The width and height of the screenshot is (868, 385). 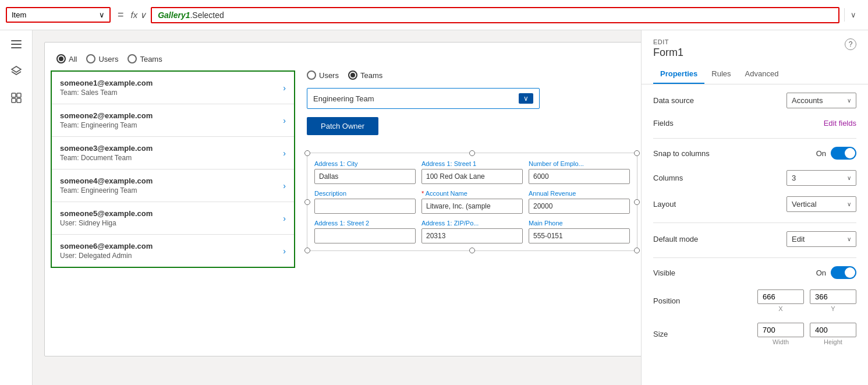 I want to click on list-item: someone5@example.com User: Sidney Higa ›, so click(x=173, y=218).